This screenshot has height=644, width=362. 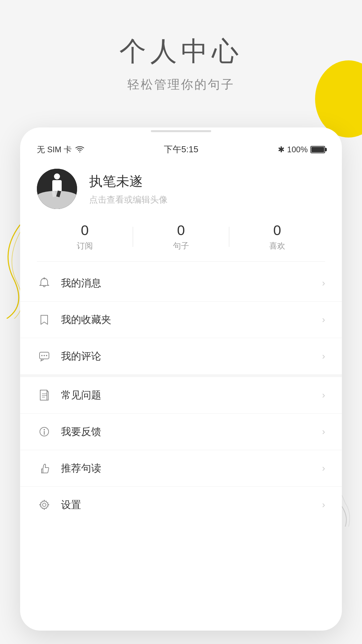 I want to click on menu-bookmarks-label: 我的收藏夹, so click(x=192, y=320).